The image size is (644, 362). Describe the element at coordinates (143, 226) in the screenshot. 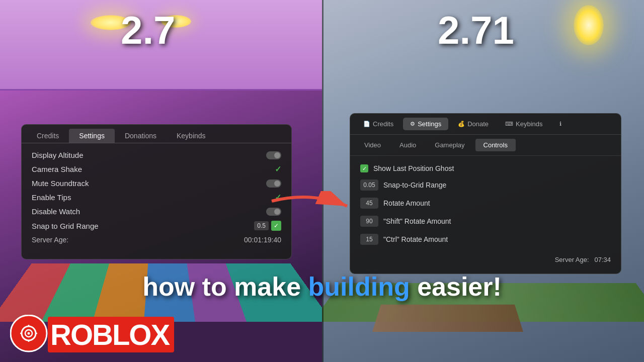

I see `setting-label-snap-grid: Snap to Grid Range` at that location.